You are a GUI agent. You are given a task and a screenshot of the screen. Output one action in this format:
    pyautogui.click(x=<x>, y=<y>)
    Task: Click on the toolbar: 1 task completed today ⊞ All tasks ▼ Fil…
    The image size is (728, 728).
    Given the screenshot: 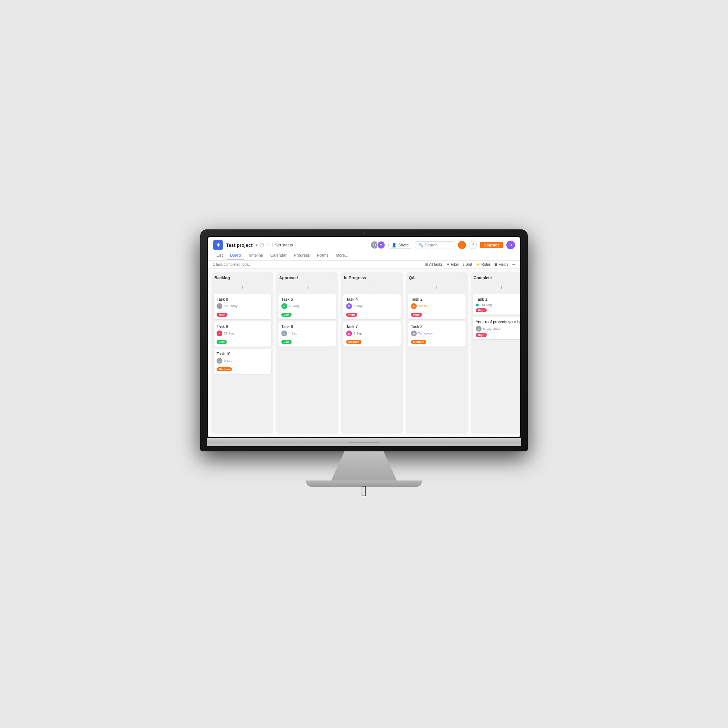 What is the action you would take?
    pyautogui.click(x=364, y=265)
    